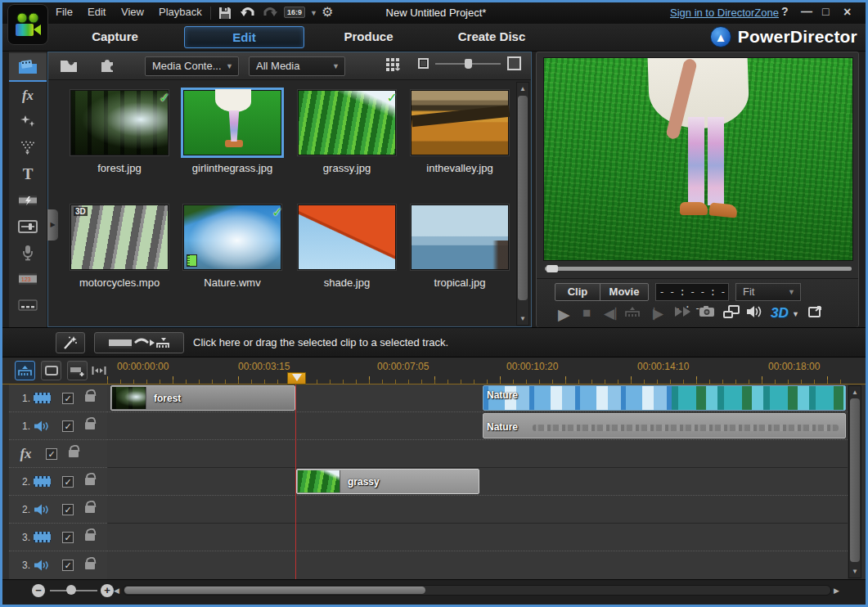 This screenshot has height=607, width=868. I want to click on help-button: ?, so click(785, 11).